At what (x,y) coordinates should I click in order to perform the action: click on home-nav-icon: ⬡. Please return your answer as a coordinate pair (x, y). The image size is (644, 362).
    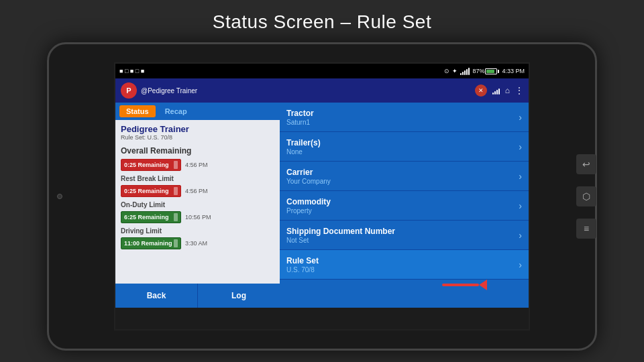
    Looking at the image, I should click on (586, 196).